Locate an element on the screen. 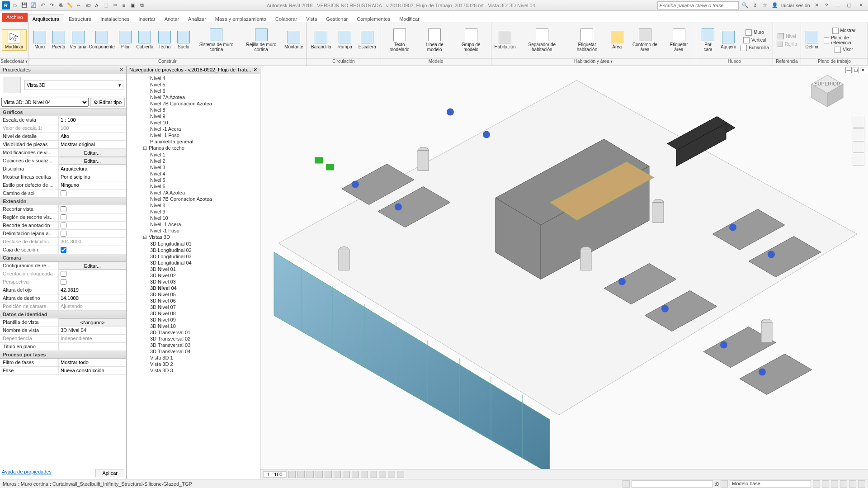 The width and height of the screenshot is (868, 488). search-icon: 🔍 is located at coordinates (745, 5).